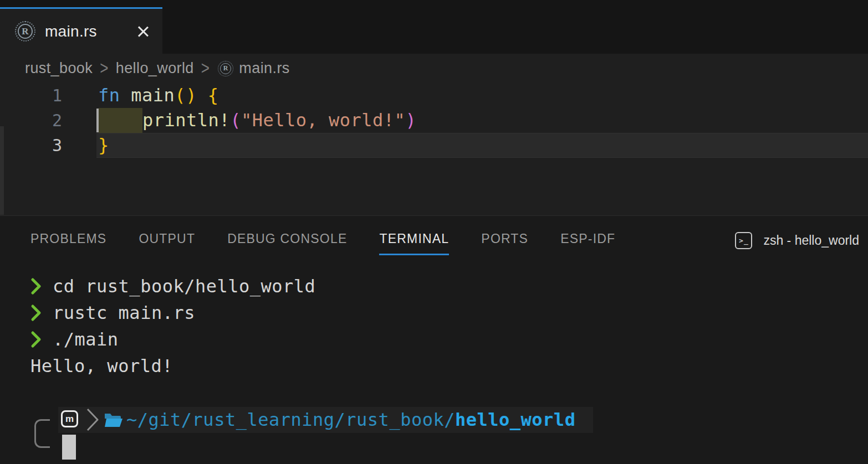 The width and height of the screenshot is (868, 464). Describe the element at coordinates (434, 27) in the screenshot. I see `editor-tab-bar: R main.rs` at that location.